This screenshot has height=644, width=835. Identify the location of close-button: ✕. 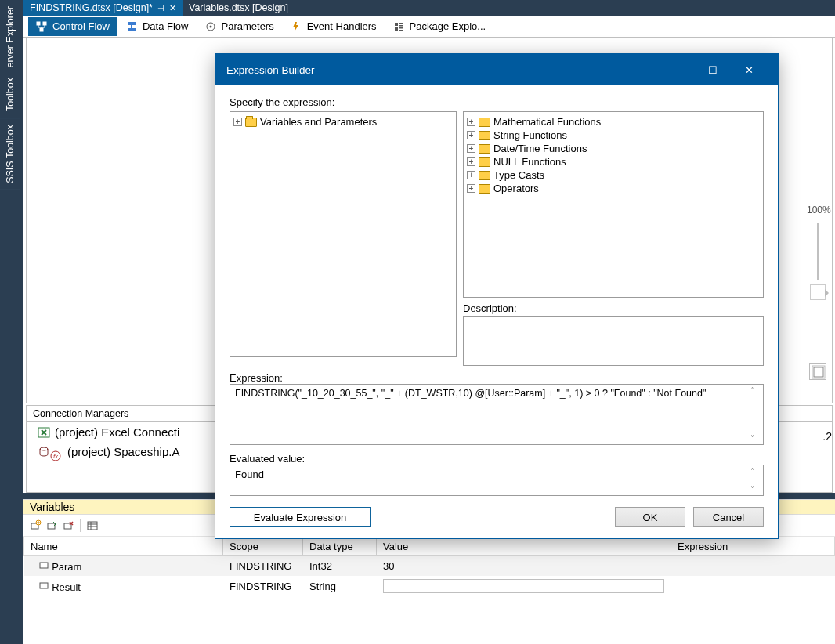
(749, 71).